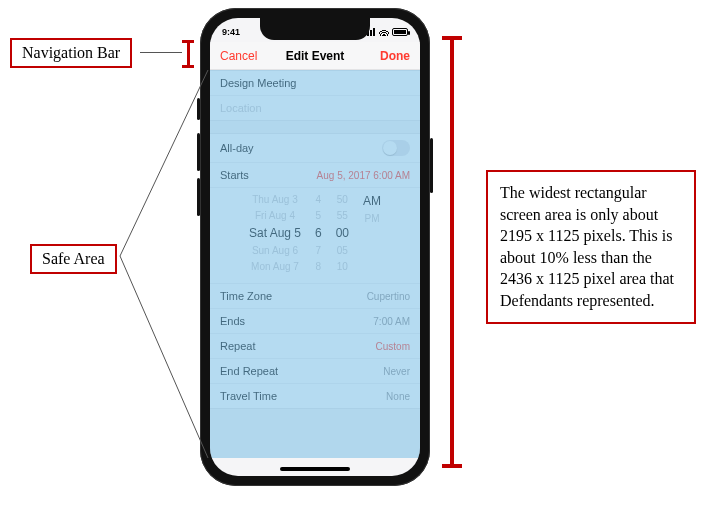  I want to click on endrepeat-label: End Repeat, so click(249, 371).